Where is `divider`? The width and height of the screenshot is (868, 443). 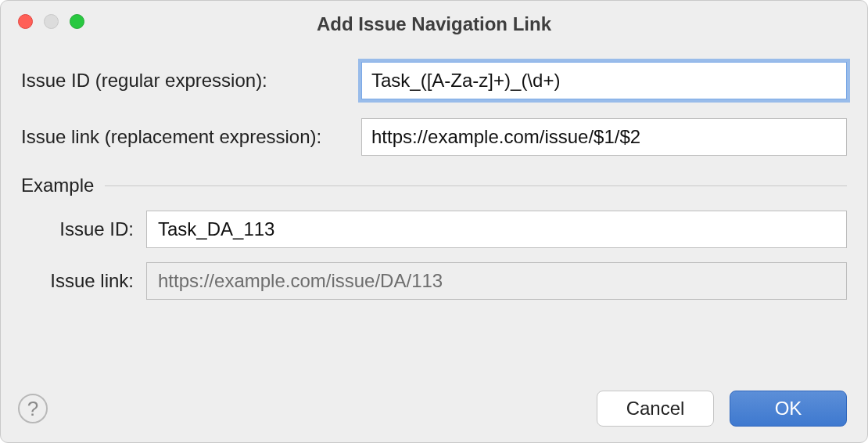 divider is located at coordinates (475, 186).